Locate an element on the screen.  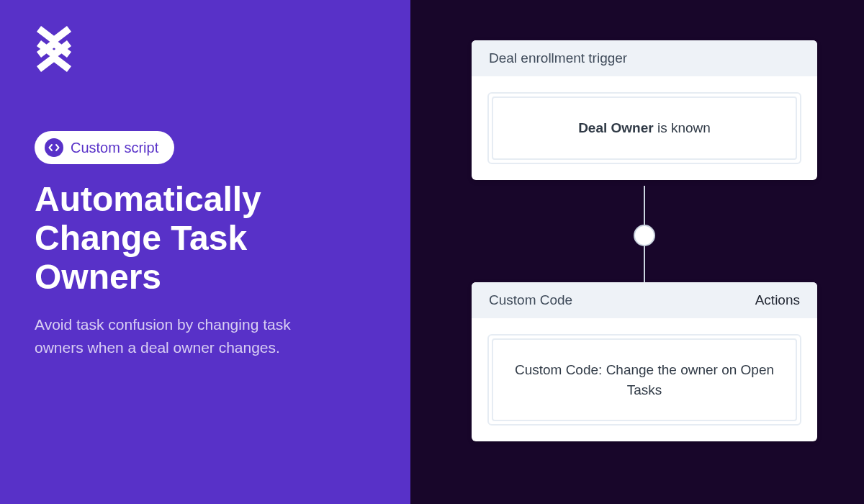
hero-title: Automatically Change Task Owners is located at coordinates (189, 238).